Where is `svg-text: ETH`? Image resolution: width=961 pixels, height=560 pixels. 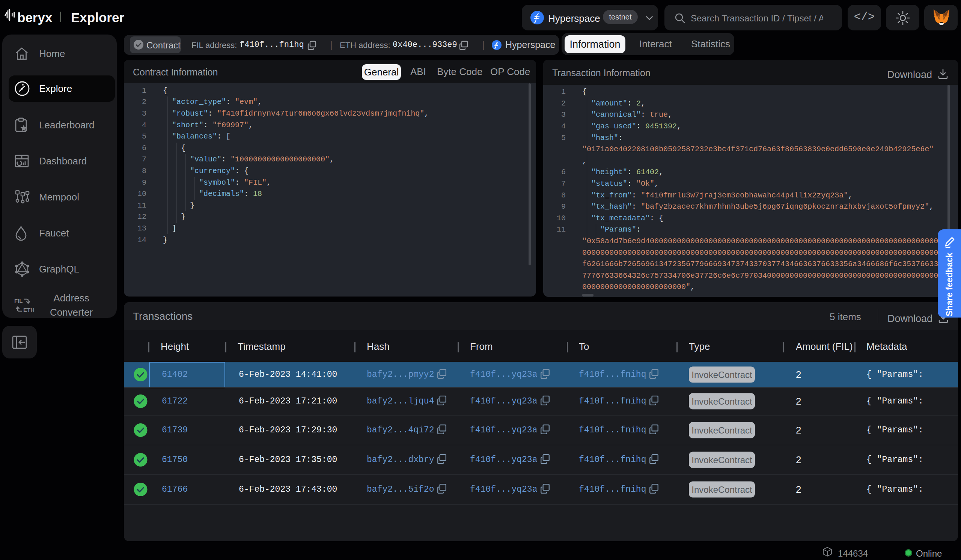 svg-text: ETH is located at coordinates (29, 310).